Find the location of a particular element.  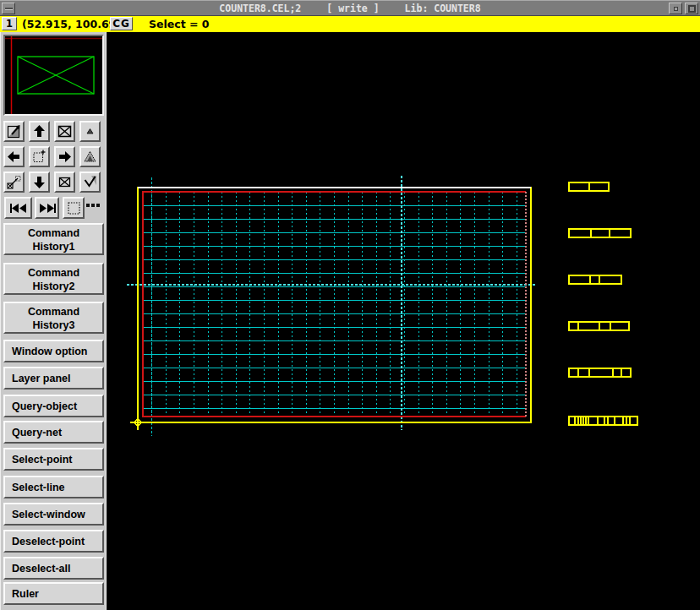

go-last-button is located at coordinates (47, 208).